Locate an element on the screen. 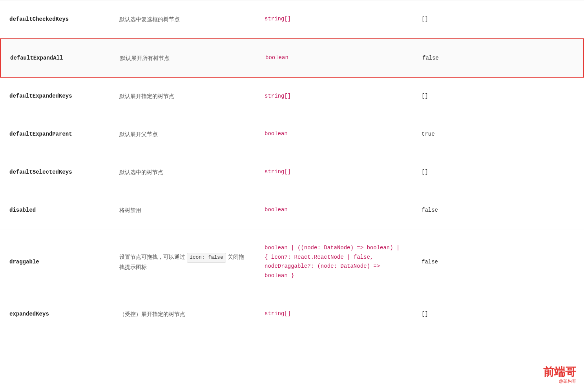  prop-name: disabled is located at coordinates (55, 210).